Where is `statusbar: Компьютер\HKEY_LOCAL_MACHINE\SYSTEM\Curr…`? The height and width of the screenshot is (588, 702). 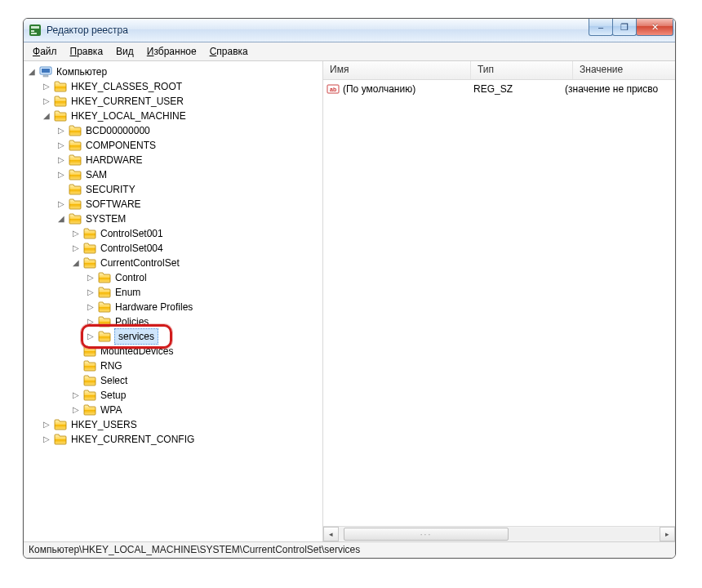 statusbar: Компьютер\HKEY_LOCAL_MACHINE\SYSTEM\Curr… is located at coordinates (349, 550).